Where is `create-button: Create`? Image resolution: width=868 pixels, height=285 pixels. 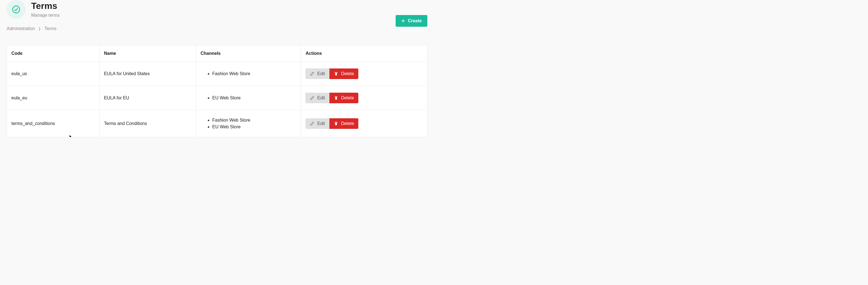
create-button: Create is located at coordinates (411, 21).